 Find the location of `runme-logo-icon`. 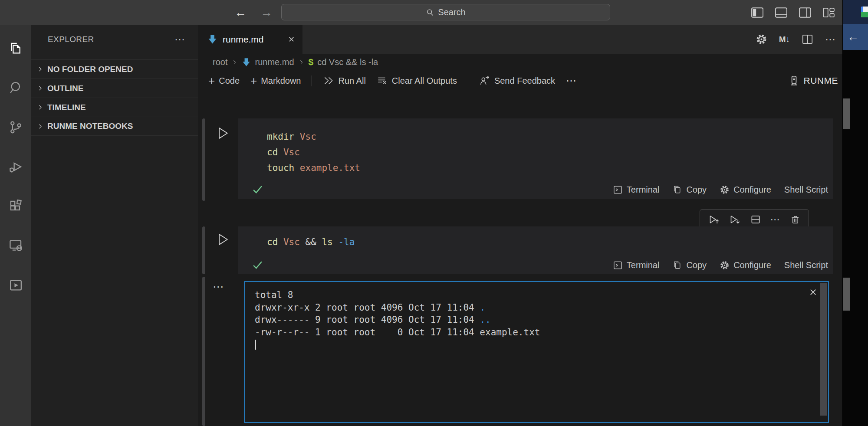

runme-logo-icon is located at coordinates (794, 81).